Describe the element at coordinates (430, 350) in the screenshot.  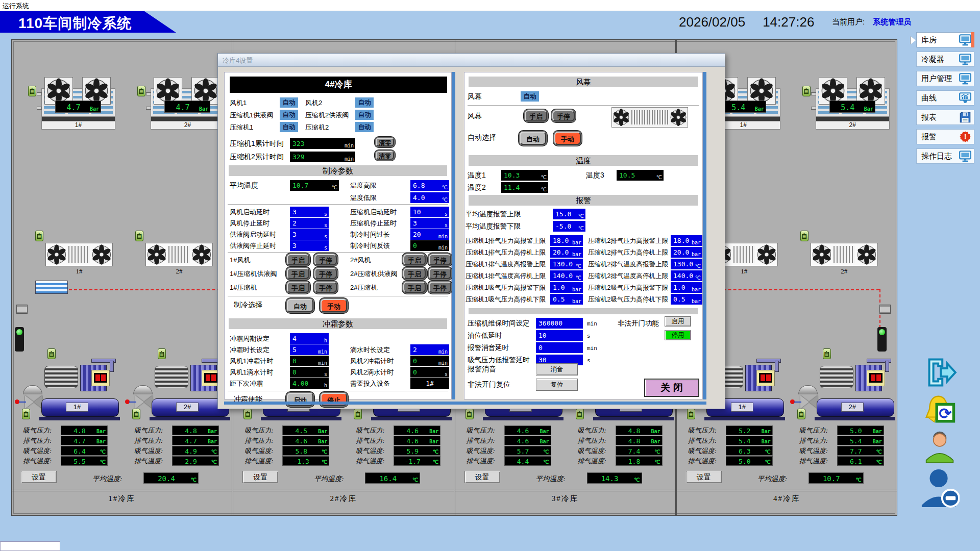
I see `defrost-field: 2min` at that location.